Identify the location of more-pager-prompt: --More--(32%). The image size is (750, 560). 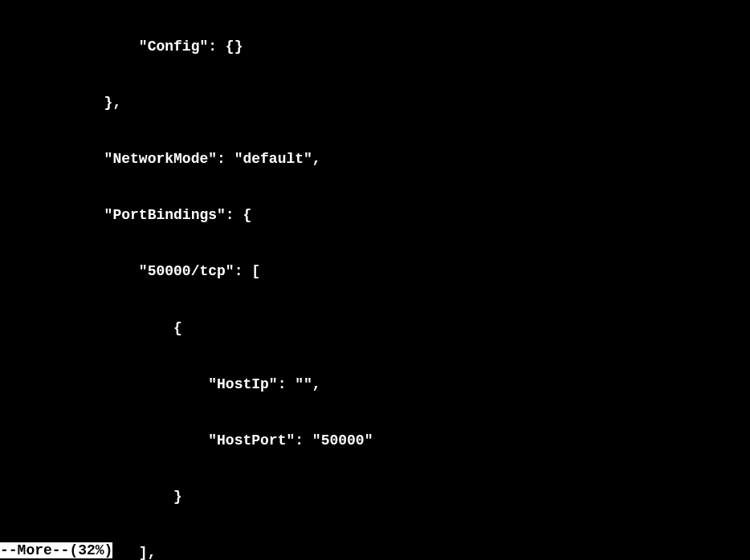
(56, 550).